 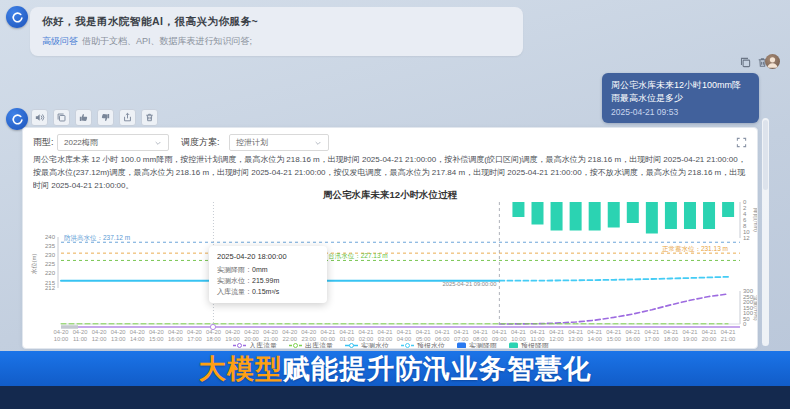 I want to click on thumbs-down-button, so click(x=106, y=118).